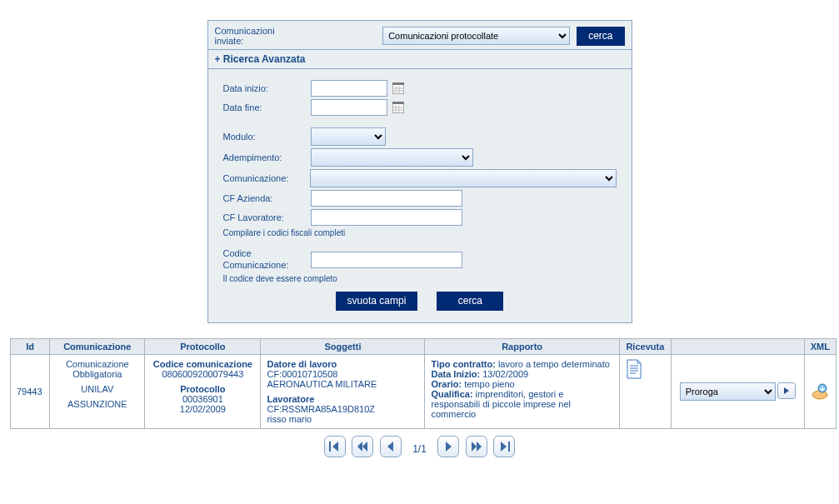 Image resolution: width=839 pixels, height=504 pixels. What do you see at coordinates (265, 36) in the screenshot?
I see `label-comunicazioni-inviate: Comunicazioni inviate:` at bounding box center [265, 36].